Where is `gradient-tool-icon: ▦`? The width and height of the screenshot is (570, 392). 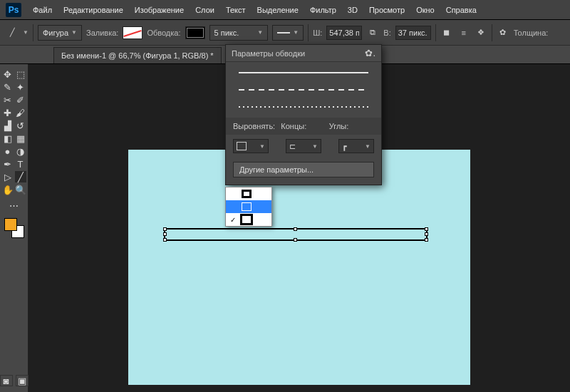
gradient-tool-icon: ▦ is located at coordinates (21, 138).